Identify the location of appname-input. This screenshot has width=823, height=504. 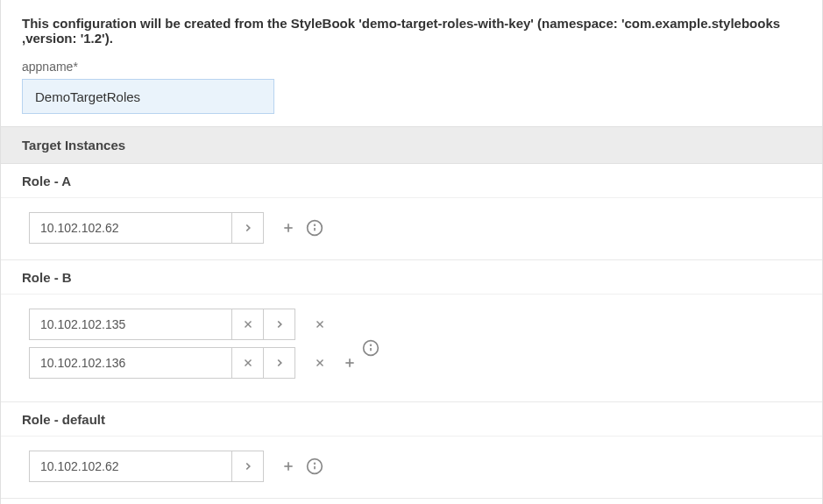
(148, 96).